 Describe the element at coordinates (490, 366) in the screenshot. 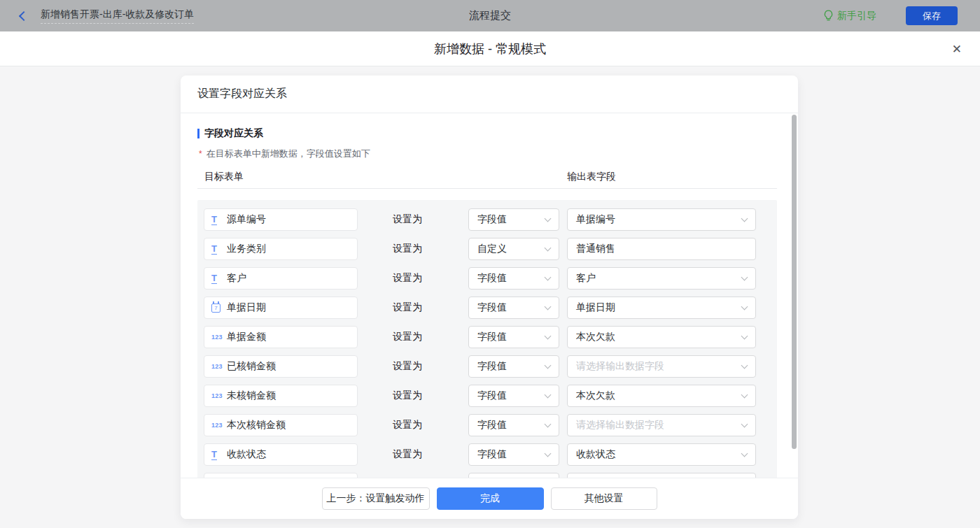

I see `mapping-row: 123 已核销金额 设置为 字段值 请选择输出数据字段` at that location.